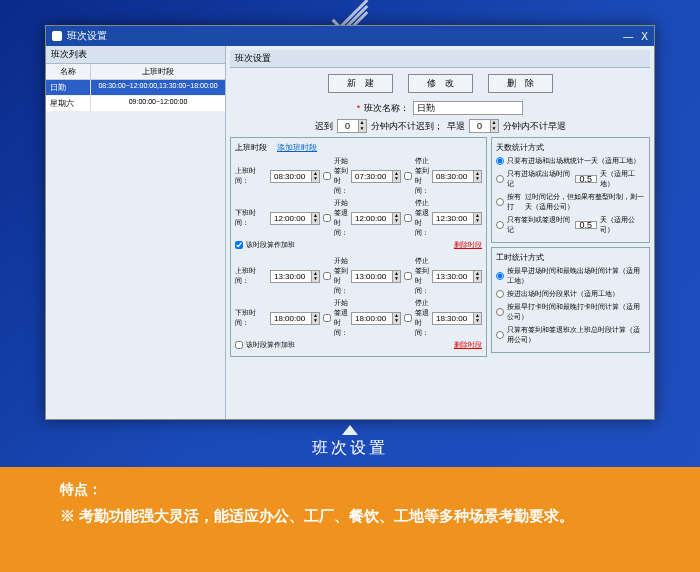  I want to click on table-row: 星期六 09:00:00~12:00:00, so click(136, 104).